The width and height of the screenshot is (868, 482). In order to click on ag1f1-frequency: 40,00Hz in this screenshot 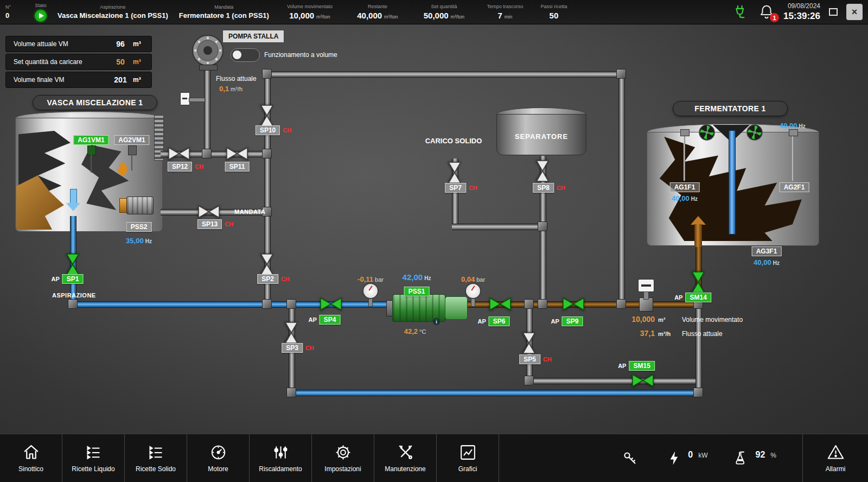, I will do `click(685, 199)`.